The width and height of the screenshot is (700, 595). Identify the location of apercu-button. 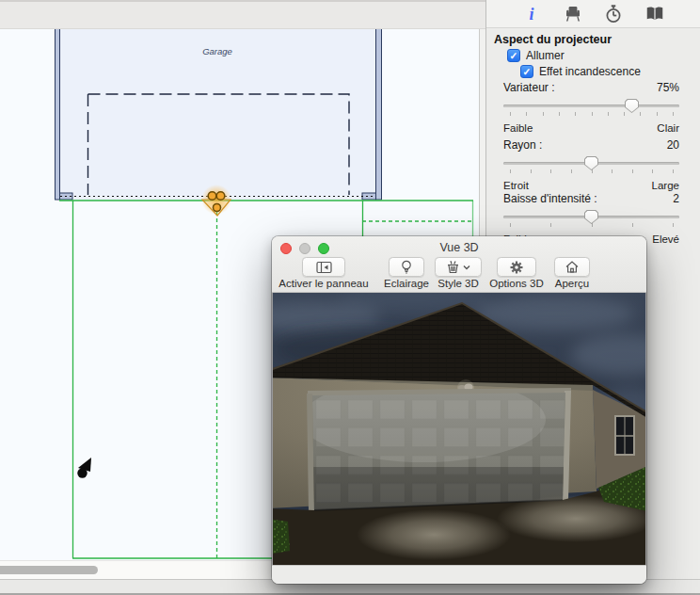
(572, 267).